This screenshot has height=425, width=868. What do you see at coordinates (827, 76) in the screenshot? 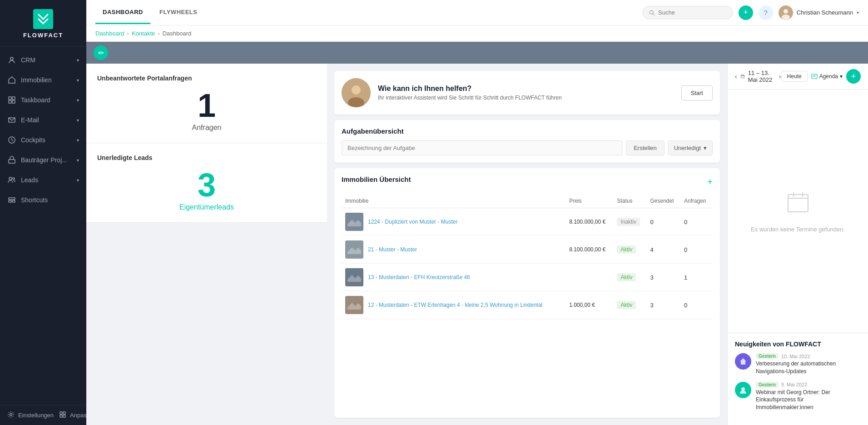
I see `agenda-button: Agenda ▾` at bounding box center [827, 76].